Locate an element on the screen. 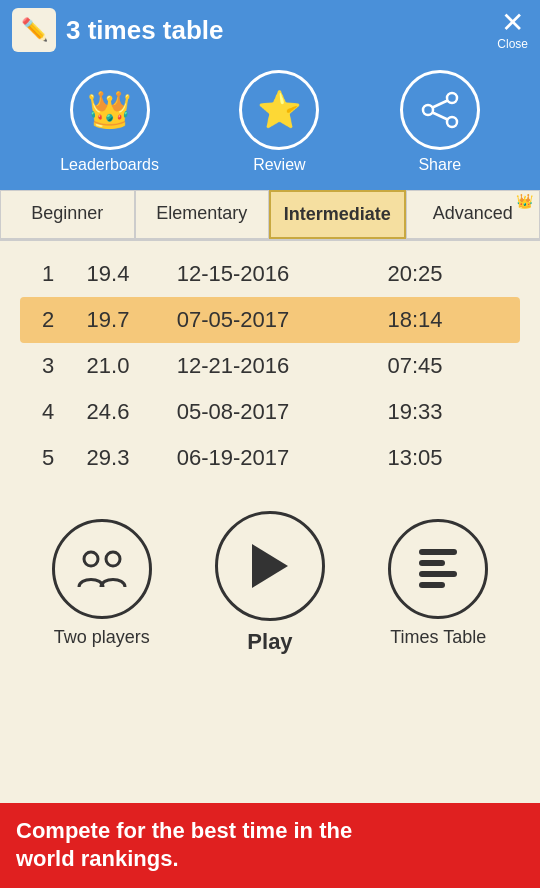  time-1: 20:25 is located at coordinates (415, 274).